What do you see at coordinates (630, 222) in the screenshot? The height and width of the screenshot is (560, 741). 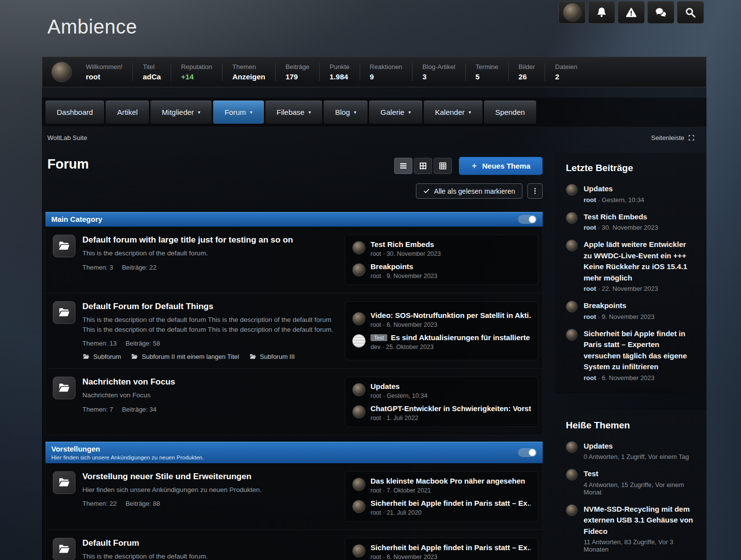 I see `sidebar-post: Test Rich Embedsroot · 30. November 2023` at bounding box center [630, 222].